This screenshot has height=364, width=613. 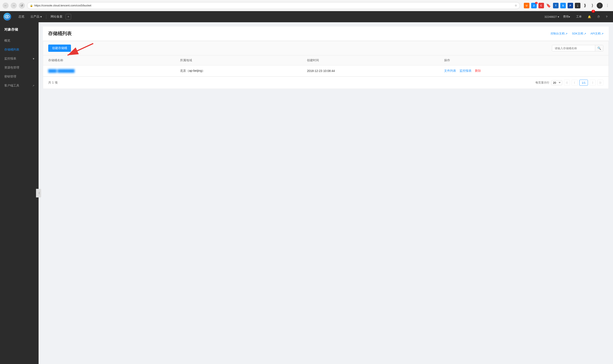 I want to click on per-page-select: 20 50 100, so click(x=557, y=83).